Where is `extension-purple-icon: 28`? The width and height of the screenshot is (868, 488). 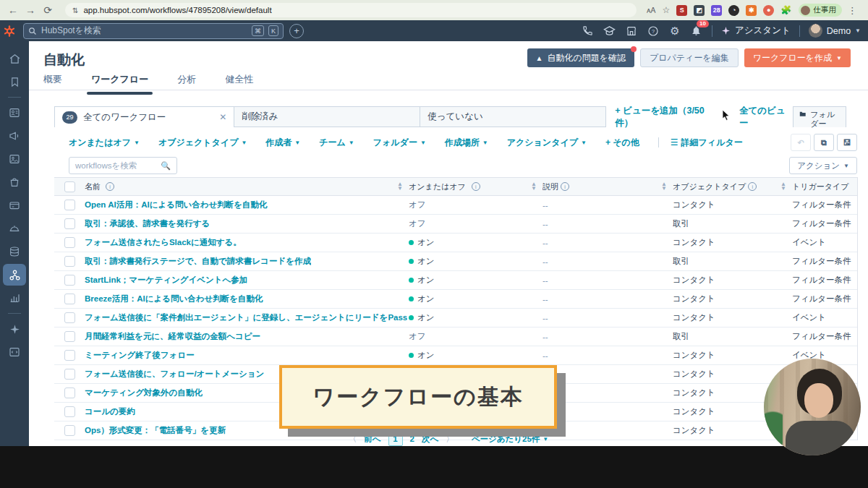
extension-purple-icon: 28 is located at coordinates (716, 10).